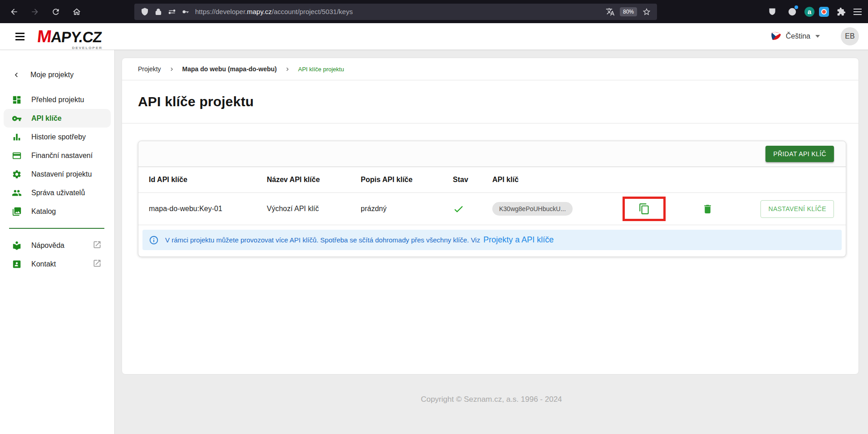  Describe the element at coordinates (492, 180) in the screenshot. I see `table-header-row: Id API klíče Název API klíče Popis API k…` at that location.